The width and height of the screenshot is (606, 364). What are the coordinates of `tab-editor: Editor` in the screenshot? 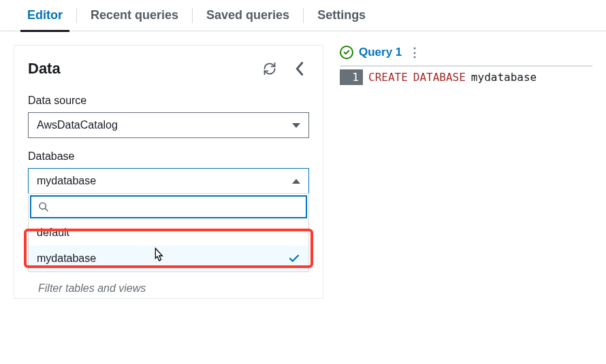 It's located at (45, 16).